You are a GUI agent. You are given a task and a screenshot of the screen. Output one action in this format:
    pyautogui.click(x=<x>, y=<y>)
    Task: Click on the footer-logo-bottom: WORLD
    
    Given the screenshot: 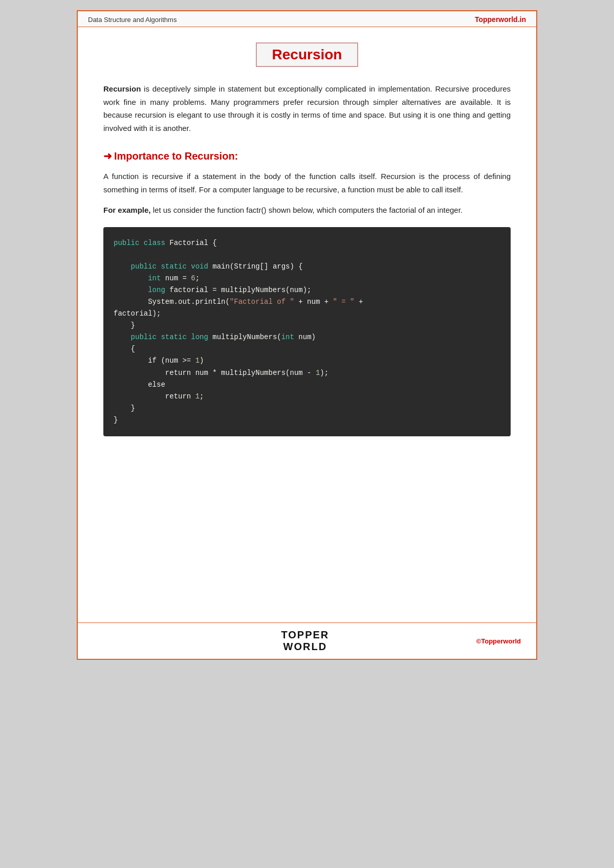 What is the action you would take?
    pyautogui.click(x=305, y=647)
    